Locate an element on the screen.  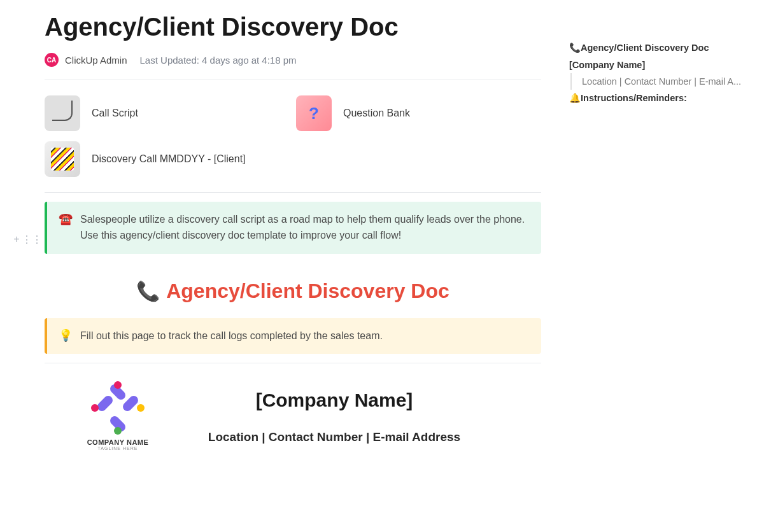
block-gutter: + ⋮⋮ is located at coordinates (24, 239).